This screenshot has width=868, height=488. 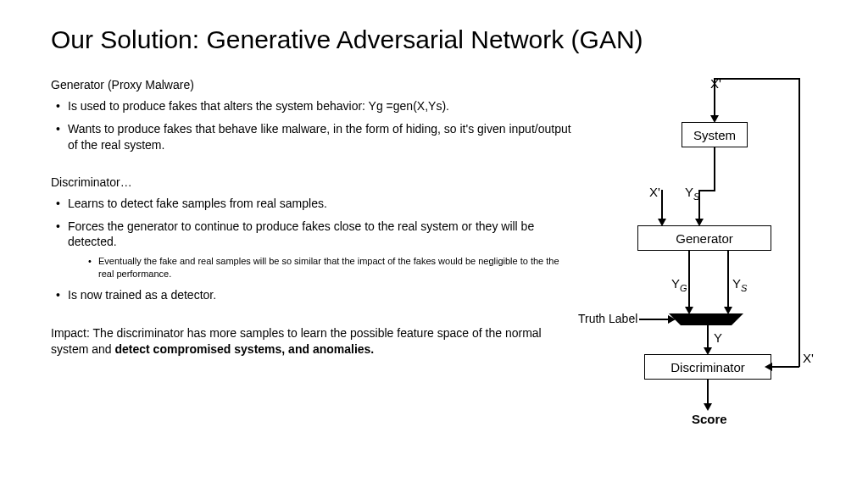 I want to click on list-item: Wants to produce fakes that behave like …, so click(x=311, y=137).